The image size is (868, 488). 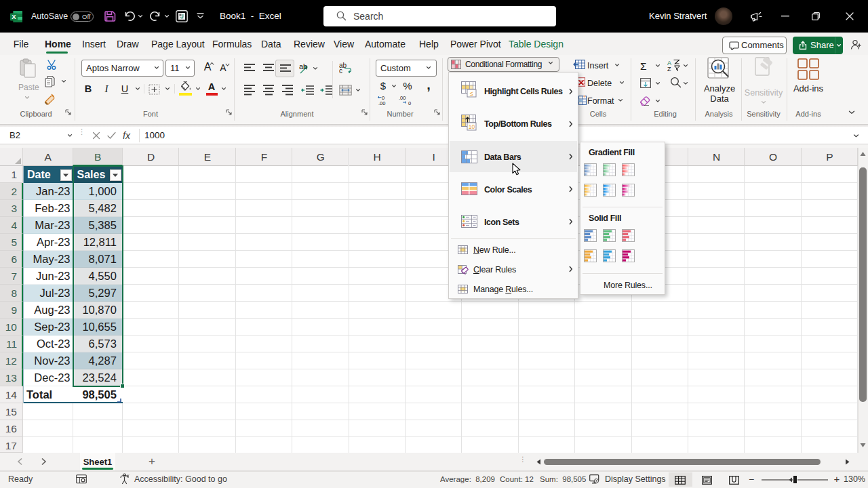 I want to click on svg-text: Z, so click(x=669, y=69).